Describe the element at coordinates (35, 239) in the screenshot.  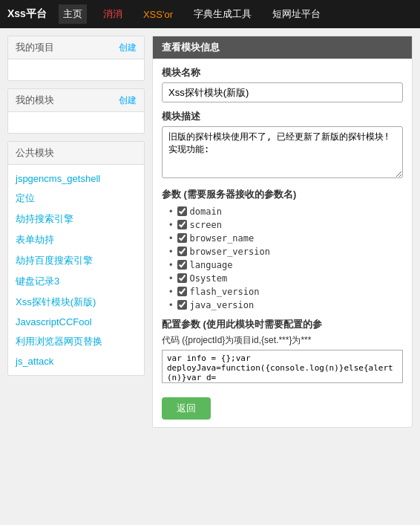
I see `public-module-link: 表单劫持` at that location.